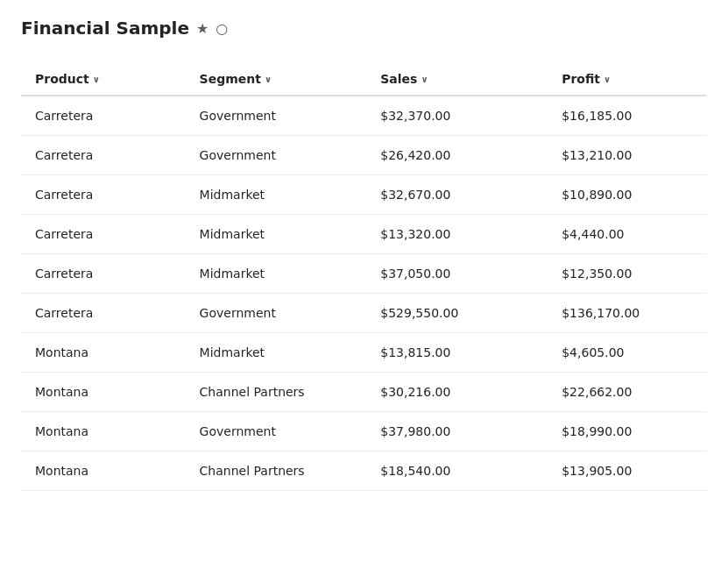 Image resolution: width=728 pixels, height=576 pixels. I want to click on column-header-product: Product ∨, so click(103, 79).